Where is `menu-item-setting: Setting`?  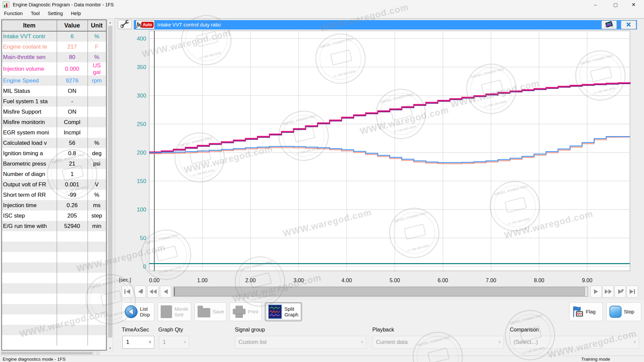 menu-item-setting: Setting is located at coordinates (55, 13).